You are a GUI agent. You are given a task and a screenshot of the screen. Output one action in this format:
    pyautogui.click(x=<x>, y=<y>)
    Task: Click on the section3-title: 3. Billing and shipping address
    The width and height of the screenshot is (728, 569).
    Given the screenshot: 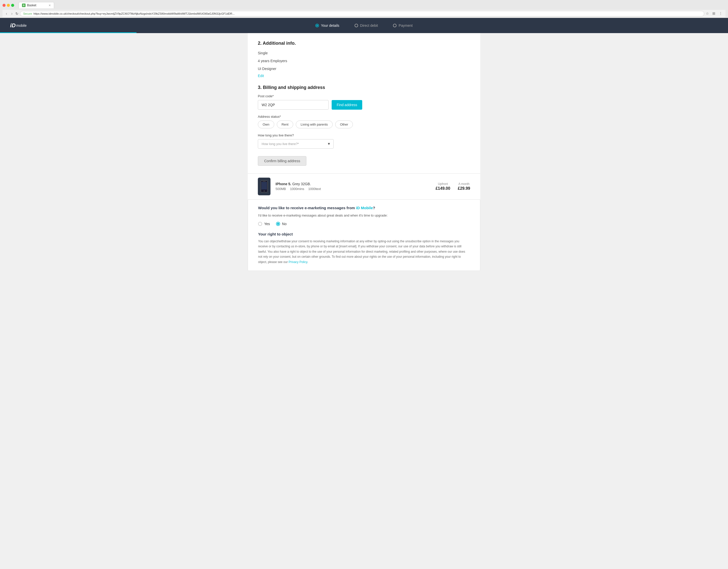 What is the action you would take?
    pyautogui.click(x=364, y=88)
    